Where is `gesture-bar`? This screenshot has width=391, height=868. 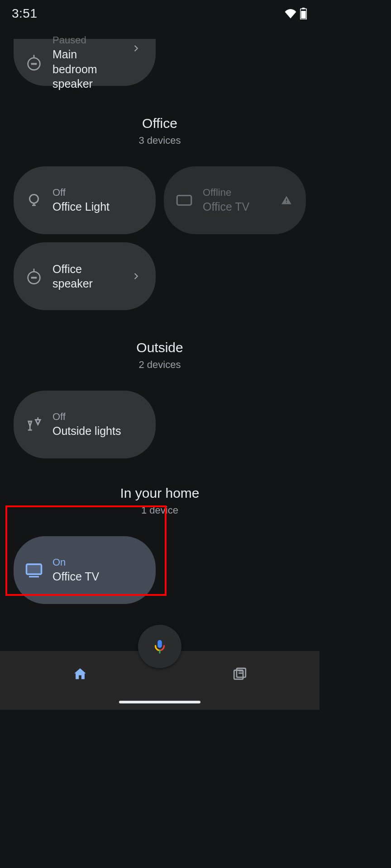
gesture-bar is located at coordinates (160, 702).